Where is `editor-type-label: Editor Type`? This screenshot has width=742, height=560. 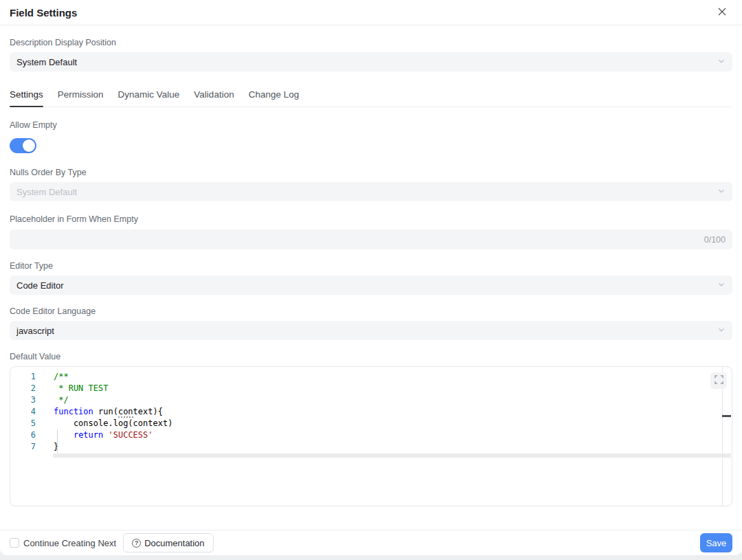 editor-type-label: Editor Type is located at coordinates (371, 267).